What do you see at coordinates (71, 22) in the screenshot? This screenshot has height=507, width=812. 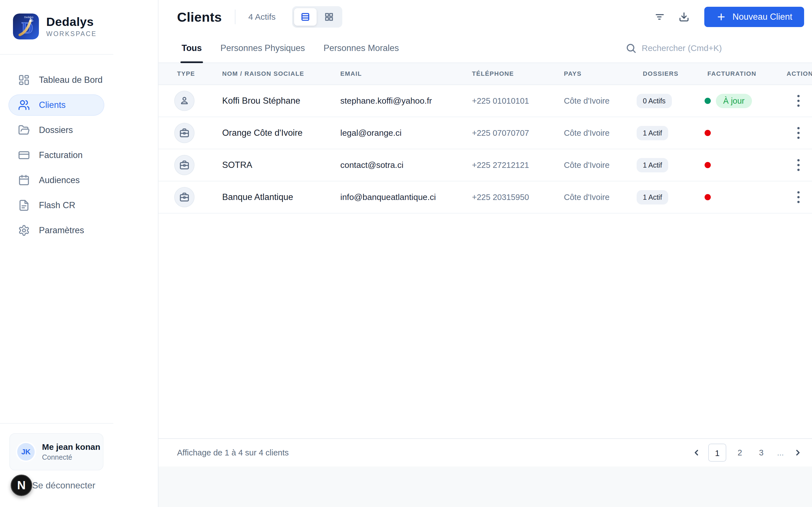 I see `brand-name: Dedalys` at bounding box center [71, 22].